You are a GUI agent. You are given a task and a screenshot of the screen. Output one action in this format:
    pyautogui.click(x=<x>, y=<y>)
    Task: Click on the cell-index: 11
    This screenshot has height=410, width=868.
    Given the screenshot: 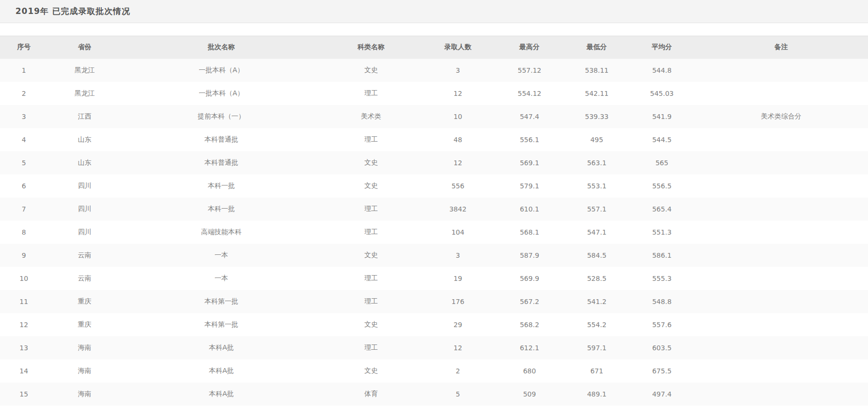 What is the action you would take?
    pyautogui.click(x=24, y=302)
    